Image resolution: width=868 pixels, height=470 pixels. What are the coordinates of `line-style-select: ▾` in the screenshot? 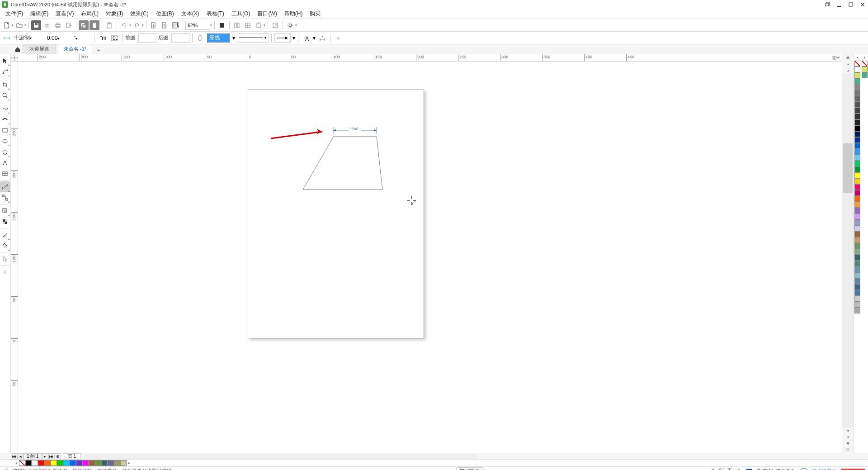 It's located at (253, 38).